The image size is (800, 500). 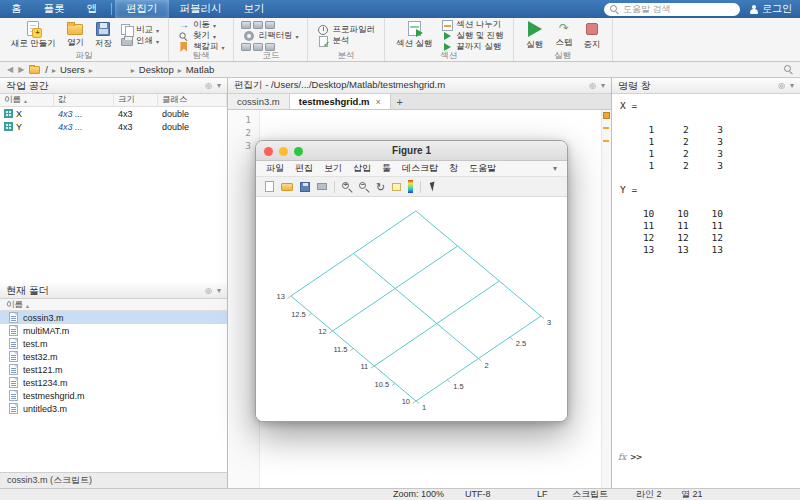 I want to click on file-row: test1234.m, so click(x=114, y=382).